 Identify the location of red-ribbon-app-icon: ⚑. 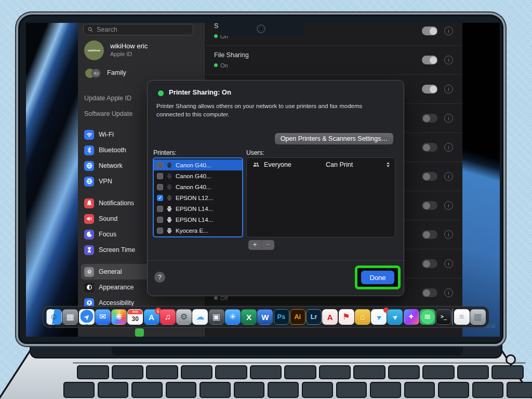
(347, 317).